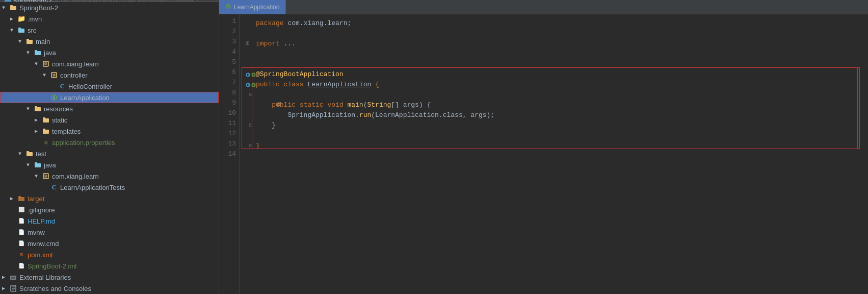 The image size is (868, 294). I want to click on line-num-13: 13, so click(229, 144).